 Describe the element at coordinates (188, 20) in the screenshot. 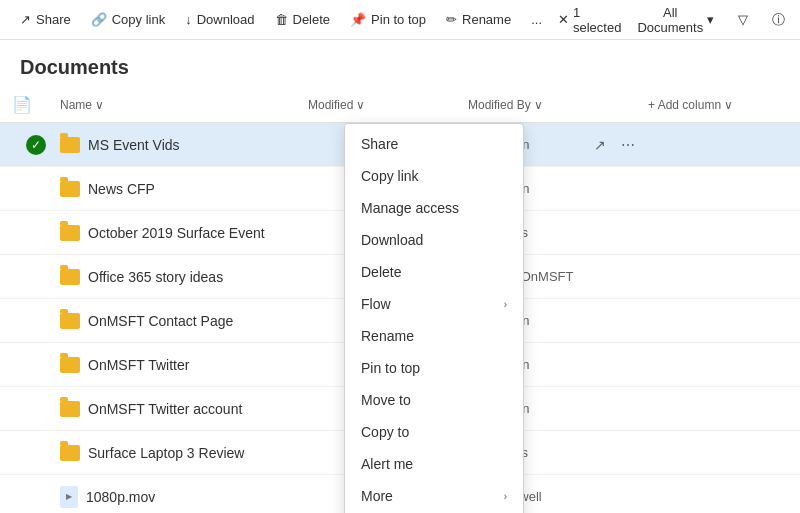

I see `download-icon: ↓` at that location.